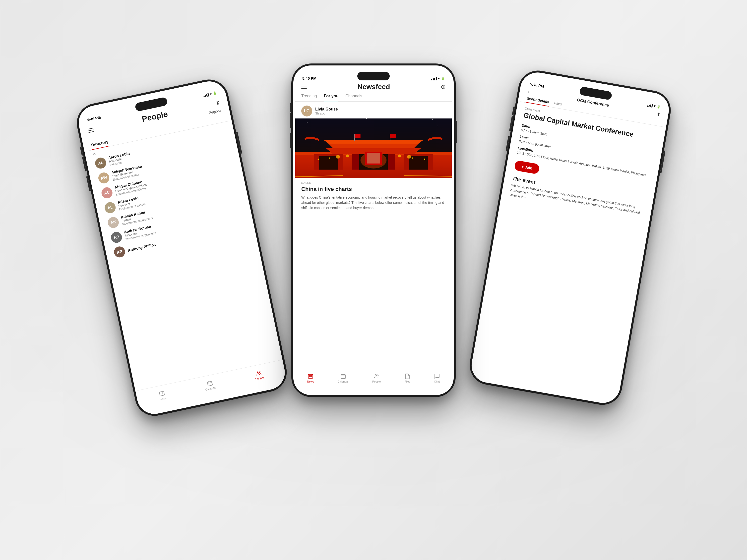  I want to click on phone-center-screen: 5:40 PM ▾ 🔋, so click(374, 230).